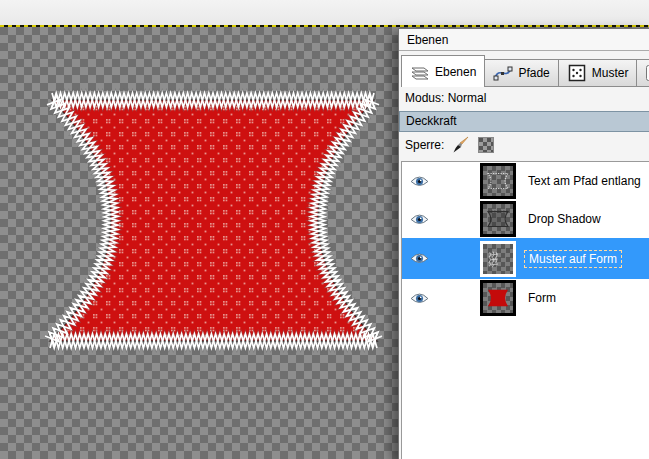 This screenshot has height=459, width=649. What do you see at coordinates (526, 298) in the screenshot?
I see `layer-row-form: Form` at bounding box center [526, 298].